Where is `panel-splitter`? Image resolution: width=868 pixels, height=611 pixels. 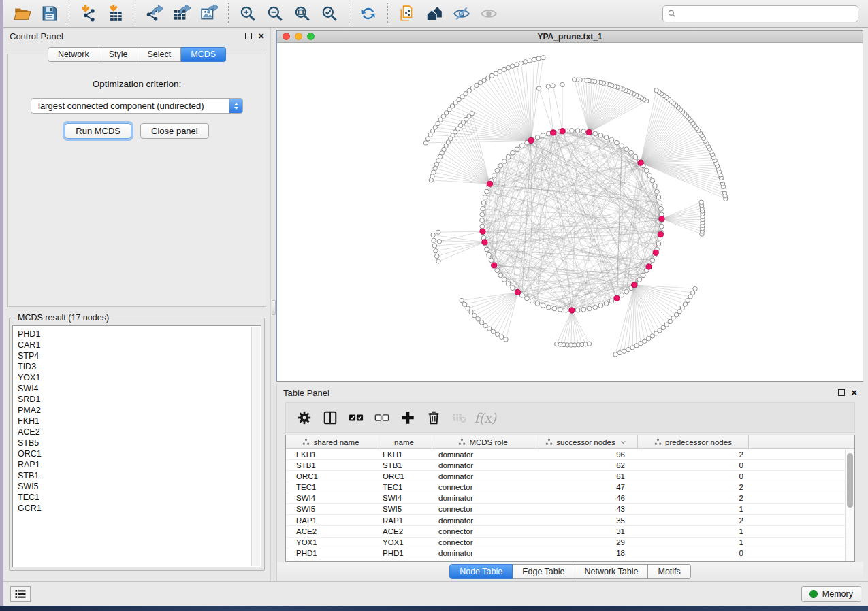 panel-splitter is located at coordinates (274, 305).